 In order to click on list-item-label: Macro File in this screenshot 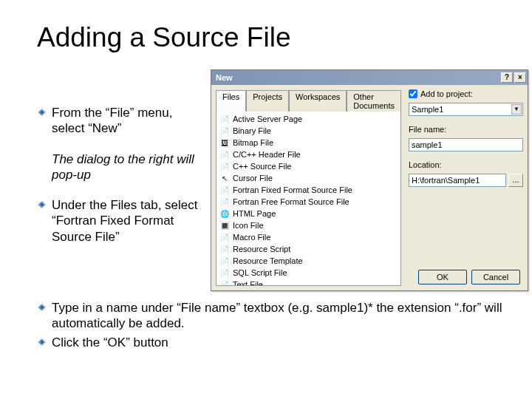, I will do `click(251, 237)`.